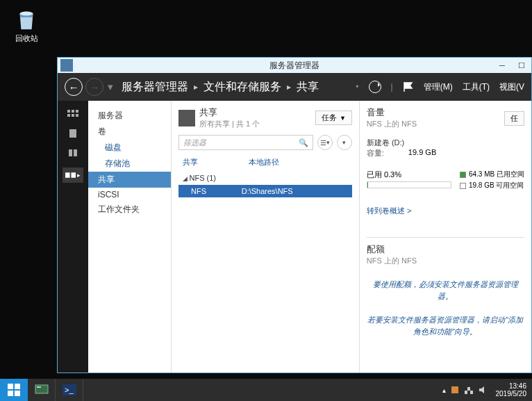  Describe the element at coordinates (511, 386) in the screenshot. I see `clock-time: 13:46` at that location.